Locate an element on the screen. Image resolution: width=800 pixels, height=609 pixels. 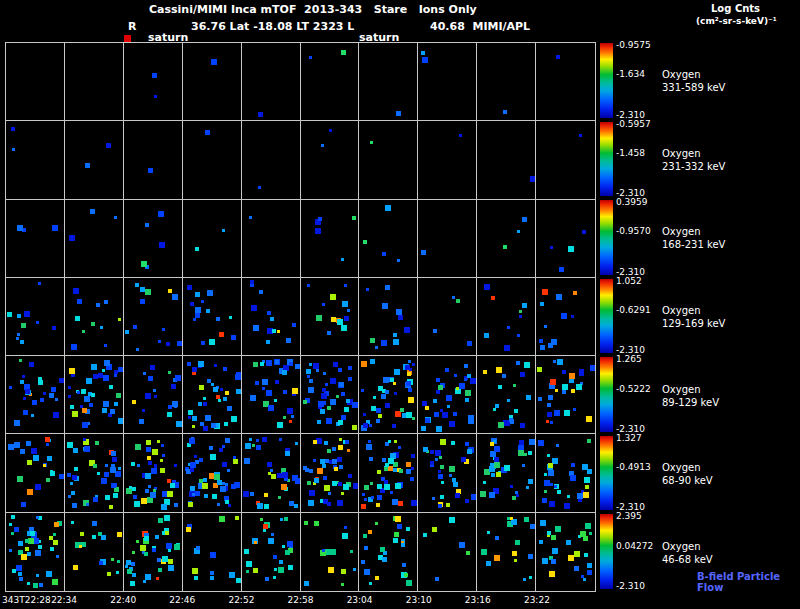
colorbar is located at coordinates (606, 474).